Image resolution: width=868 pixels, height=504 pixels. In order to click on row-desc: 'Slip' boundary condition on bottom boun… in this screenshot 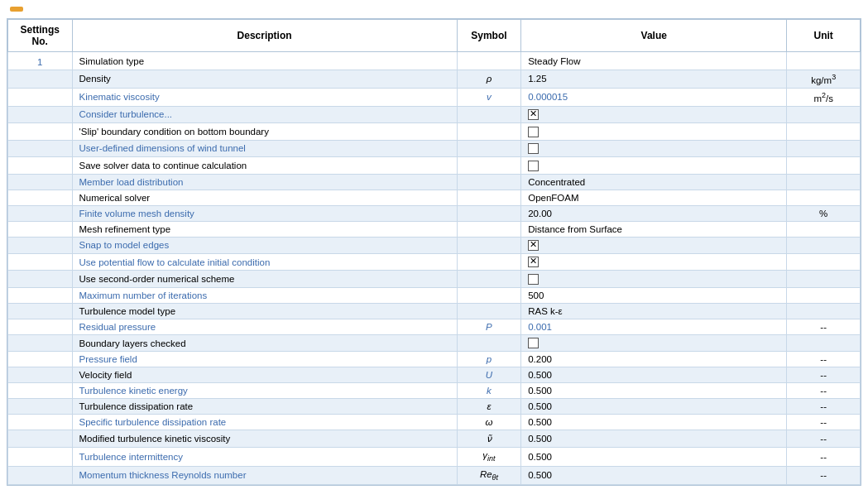, I will do `click(265, 132)`.